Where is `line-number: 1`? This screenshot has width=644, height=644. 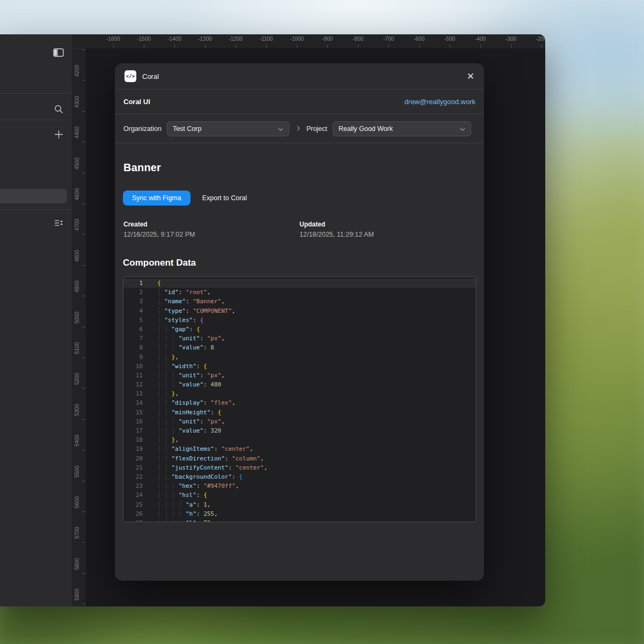 line-number: 1 is located at coordinates (133, 283).